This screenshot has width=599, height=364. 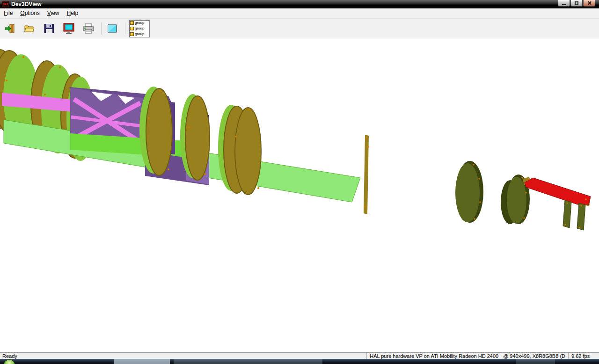 What do you see at coordinates (49, 13) in the screenshot?
I see `menu-view-accel: V` at bounding box center [49, 13].